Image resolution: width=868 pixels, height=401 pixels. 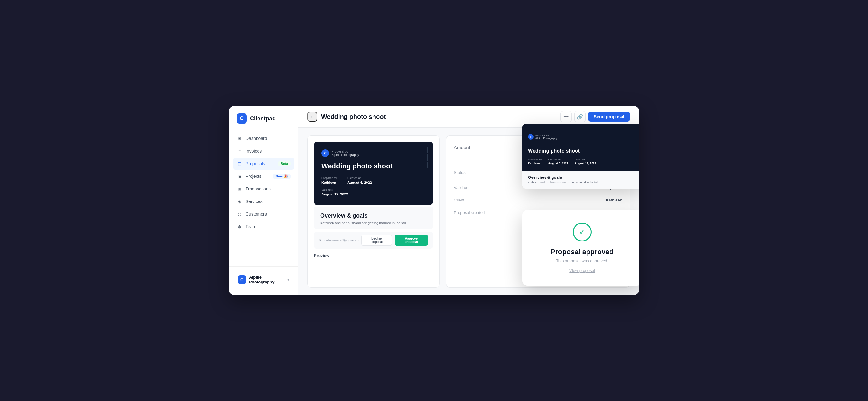 I want to click on float-proposal-dark: C Proposal by Alpine Photography Wedding…, so click(x=581, y=147).